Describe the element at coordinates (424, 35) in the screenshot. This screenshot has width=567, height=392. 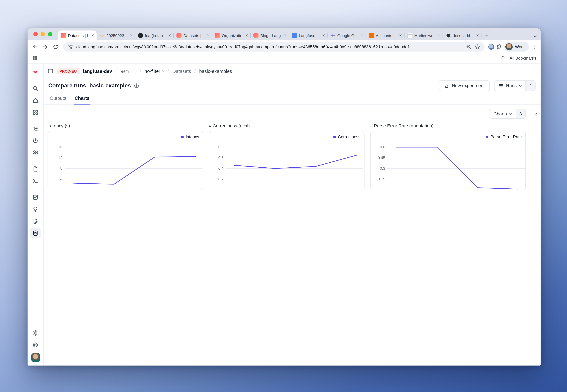
I see `browser-tab: Marlies we×` at that location.